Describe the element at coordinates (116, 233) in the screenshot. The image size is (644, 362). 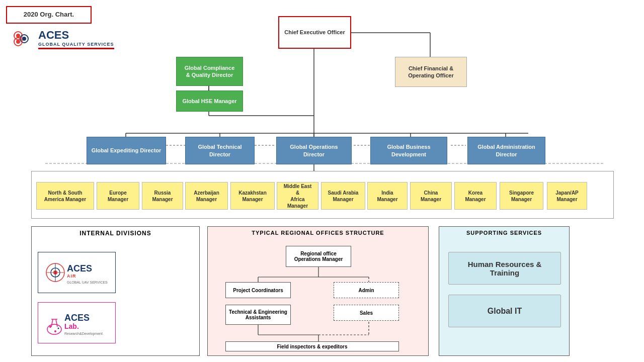
I see `internal-divisions-title: INTERNAL DIVISIONS` at that location.